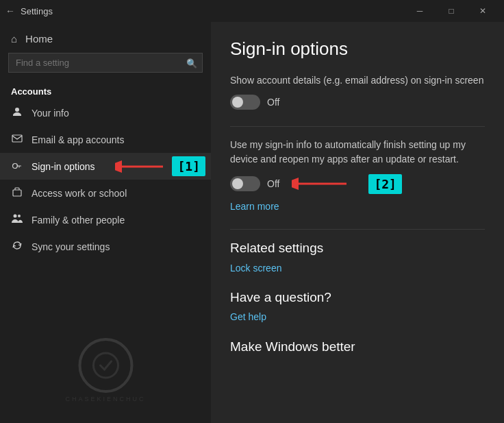 The width and height of the screenshot is (504, 423). I want to click on title-bar: ← Settings ─ □ ✕, so click(252, 11).